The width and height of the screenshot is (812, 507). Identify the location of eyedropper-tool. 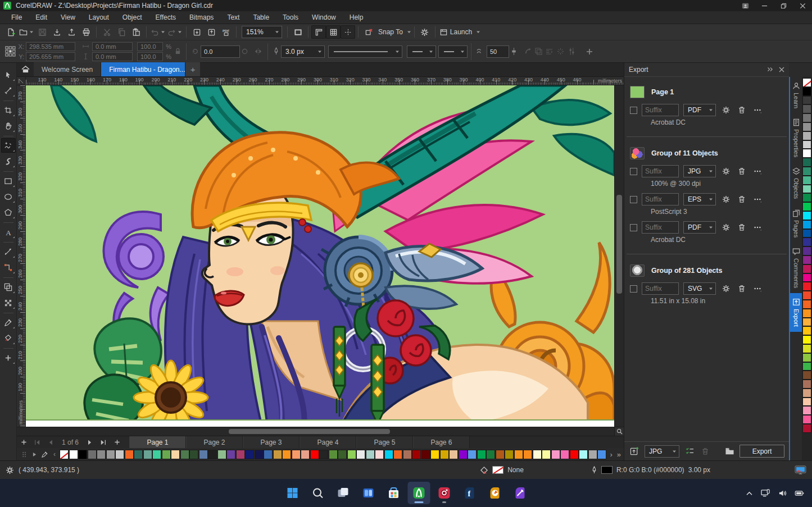
(8, 322).